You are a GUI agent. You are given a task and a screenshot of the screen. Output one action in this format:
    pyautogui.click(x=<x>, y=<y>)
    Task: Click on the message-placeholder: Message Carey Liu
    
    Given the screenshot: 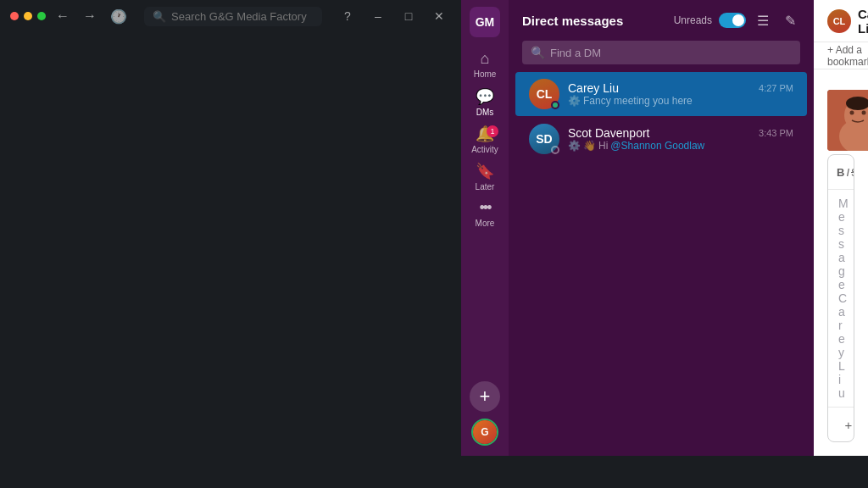 What is the action you would take?
    pyautogui.click(x=843, y=298)
    